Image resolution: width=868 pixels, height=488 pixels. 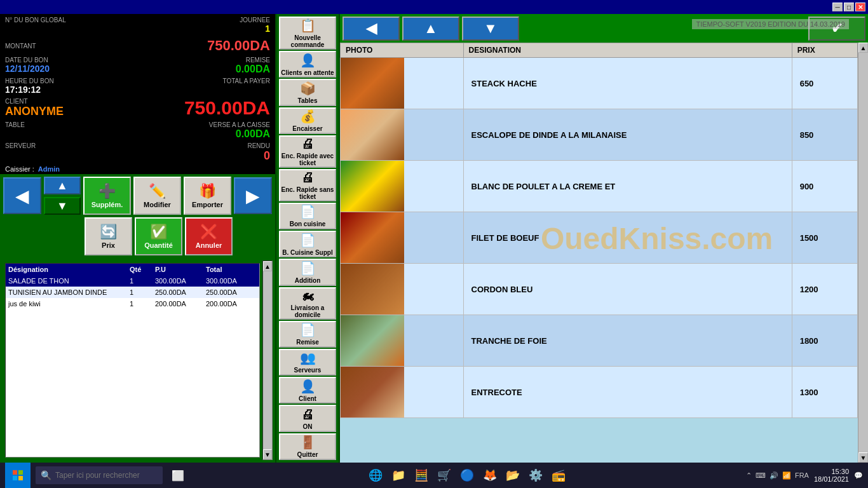 I want to click on nav-down-button: ▼, so click(x=491, y=29).